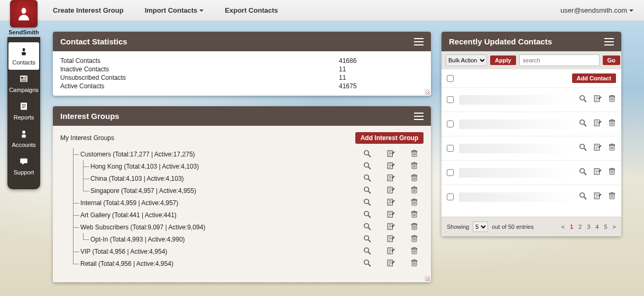 Image resolution: width=644 pixels, height=296 pixels. Describe the element at coordinates (24, 138) in the screenshot. I see `sidebar-item-accounts: Accounts` at that location.